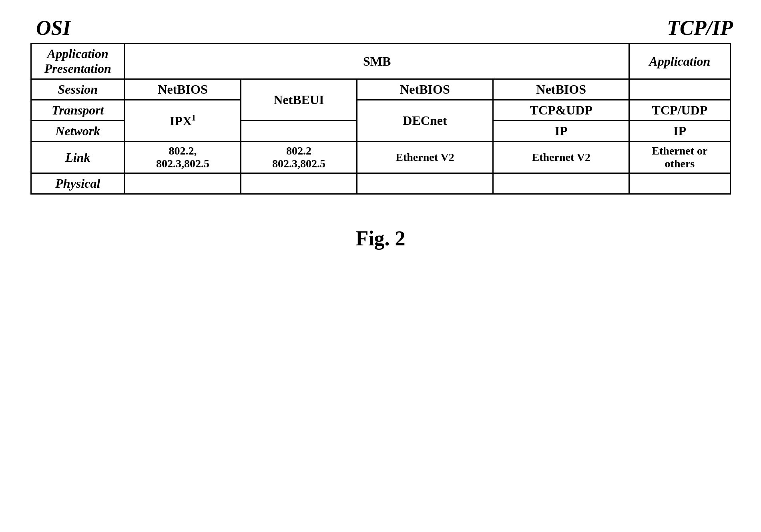  What do you see at coordinates (380, 184) in the screenshot?
I see `table-row: Physical` at bounding box center [380, 184].